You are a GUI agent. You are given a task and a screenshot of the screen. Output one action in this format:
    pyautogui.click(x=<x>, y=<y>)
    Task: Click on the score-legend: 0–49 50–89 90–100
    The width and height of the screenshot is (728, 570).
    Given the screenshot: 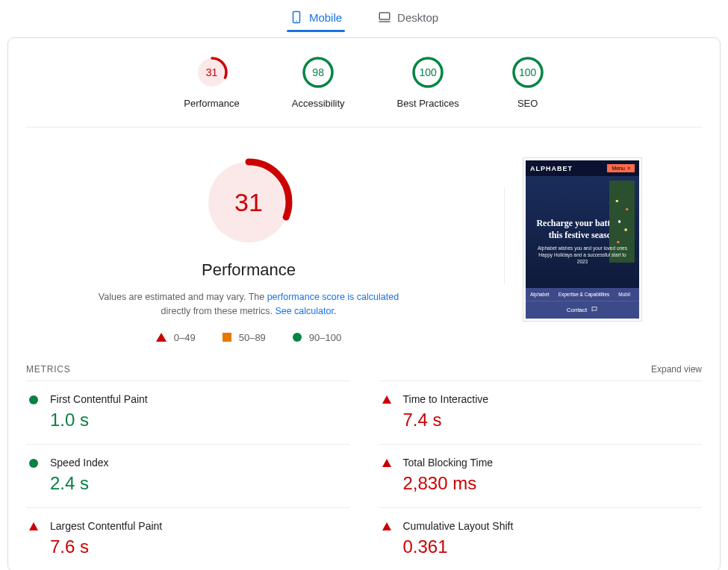 What is the action you would take?
    pyautogui.click(x=249, y=337)
    